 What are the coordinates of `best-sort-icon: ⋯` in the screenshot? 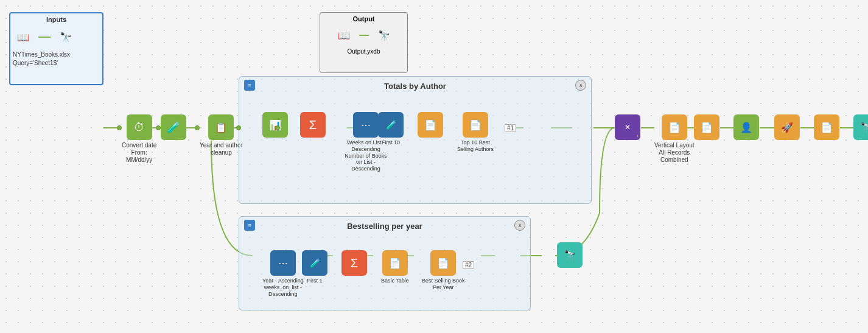 It's located at (283, 263).